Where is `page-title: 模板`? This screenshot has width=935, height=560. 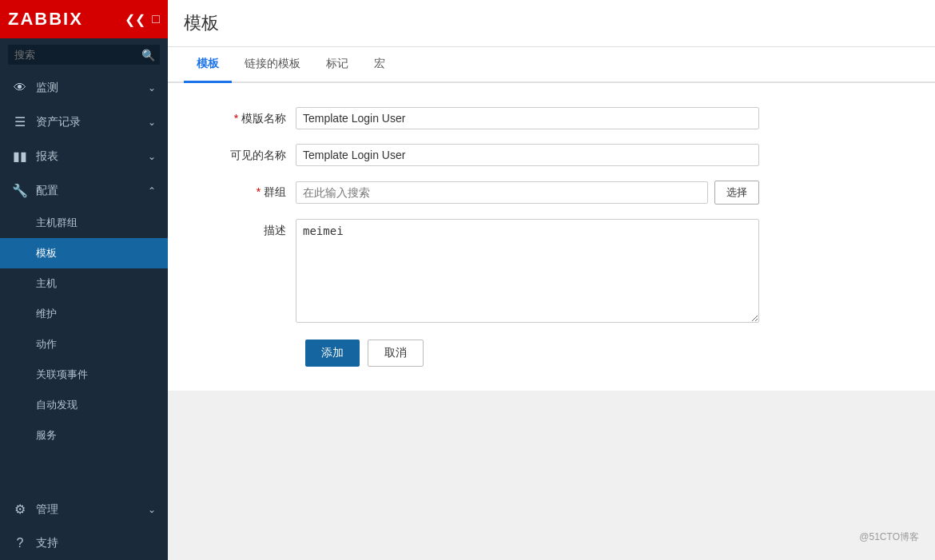 page-title: 模板 is located at coordinates (551, 23).